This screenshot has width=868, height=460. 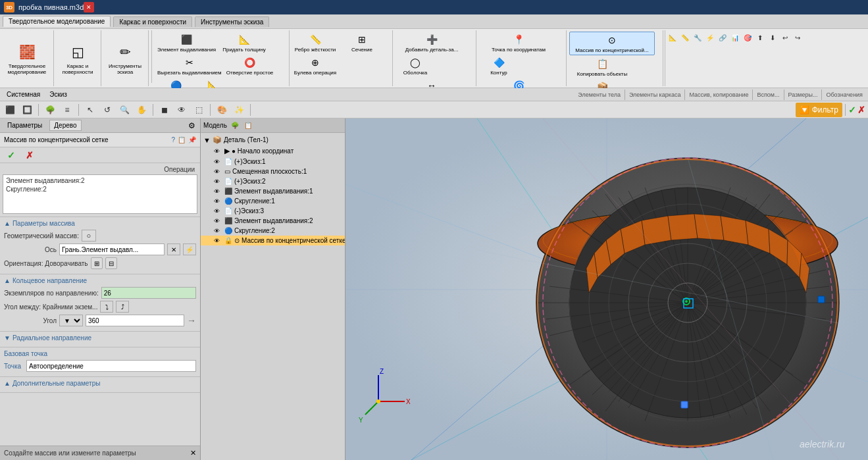 I want to click on orient-btn-2: ⊟, so click(x=111, y=263).